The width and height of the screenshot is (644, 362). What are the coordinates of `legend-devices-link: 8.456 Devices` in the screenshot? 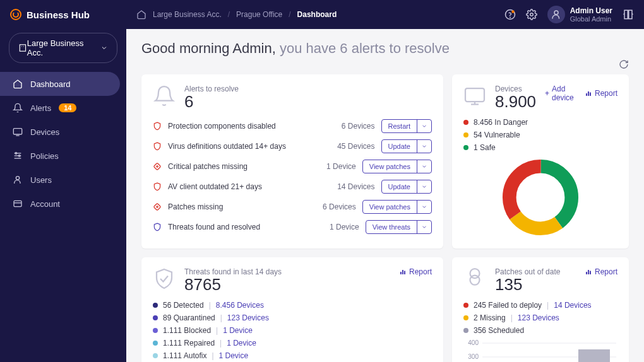 It's located at (240, 305).